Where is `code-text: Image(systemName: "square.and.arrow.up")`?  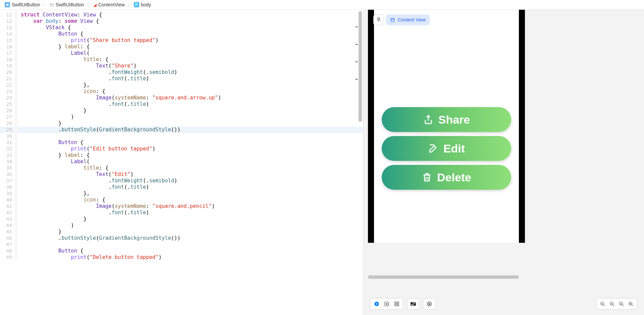
code-text: Image(systemName: "square.and.arrow.up") is located at coordinates (190, 98).